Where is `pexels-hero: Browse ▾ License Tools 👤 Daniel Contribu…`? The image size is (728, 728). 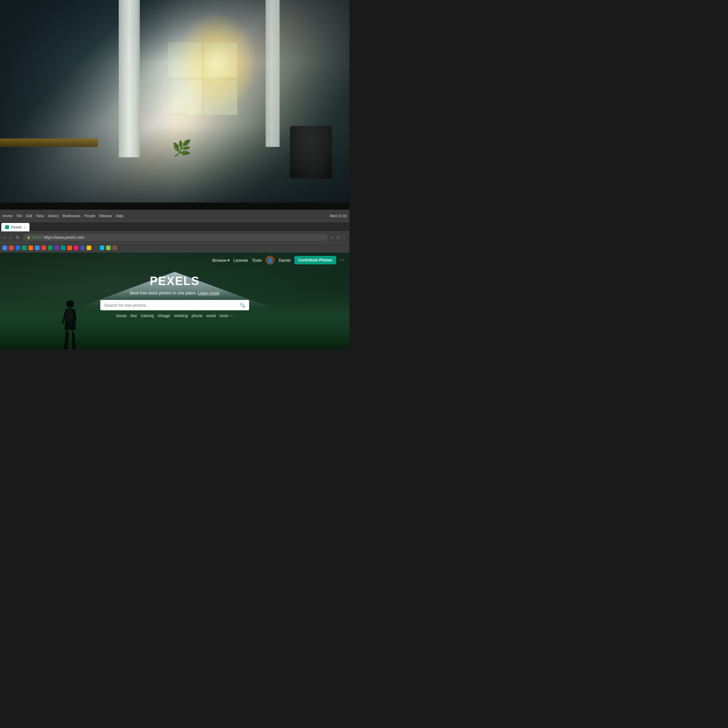
pexels-hero: Browse ▾ License Tools 👤 Daniel Contribu… is located at coordinates (175, 301).